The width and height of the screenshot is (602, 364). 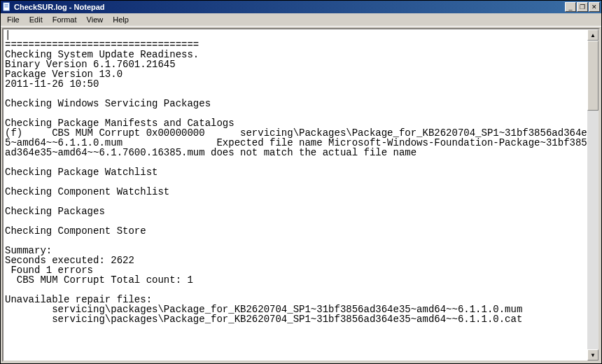 What do you see at coordinates (301, 20) in the screenshot?
I see `menubar: File Edit Format View Help` at bounding box center [301, 20].